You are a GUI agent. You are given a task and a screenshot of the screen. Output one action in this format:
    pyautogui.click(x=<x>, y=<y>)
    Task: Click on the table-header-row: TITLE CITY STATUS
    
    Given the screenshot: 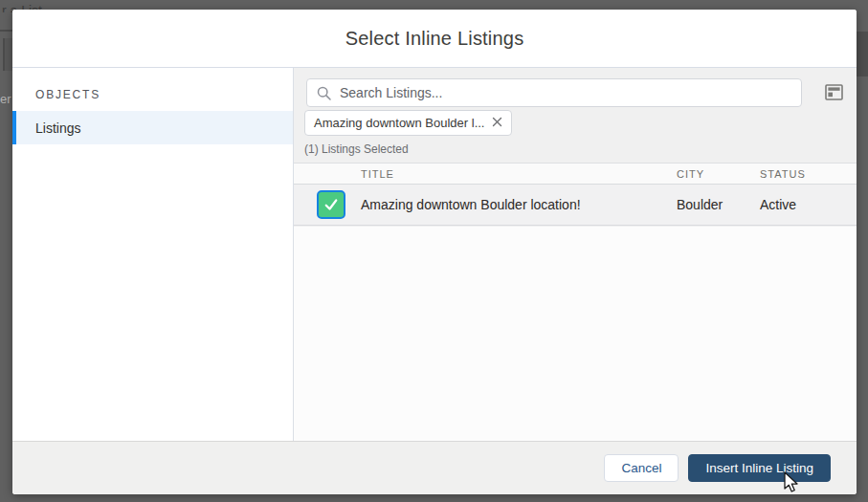 What is the action you would take?
    pyautogui.click(x=575, y=174)
    